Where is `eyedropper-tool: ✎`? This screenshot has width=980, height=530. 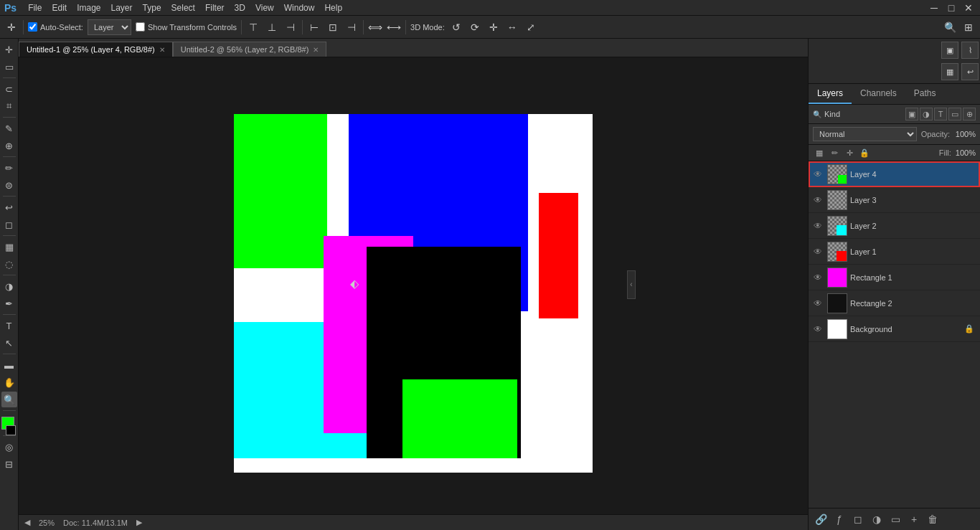 eyedropper-tool: ✎ is located at coordinates (9, 128).